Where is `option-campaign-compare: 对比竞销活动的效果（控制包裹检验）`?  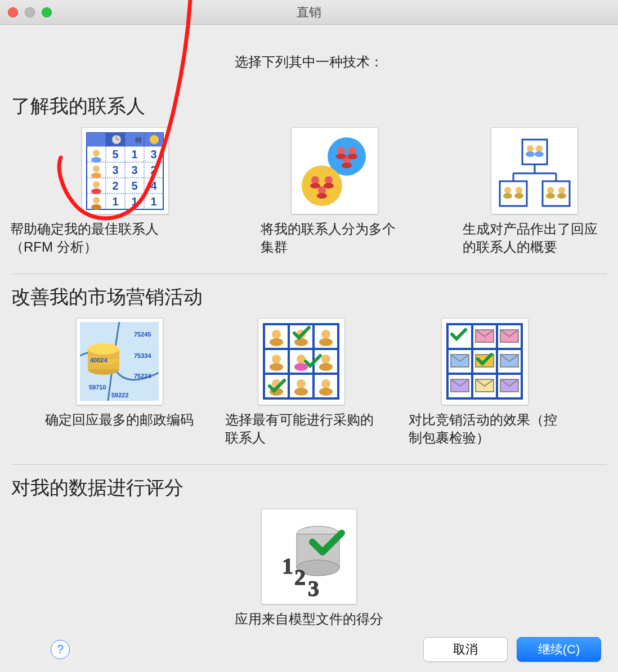 option-campaign-compare: 对比竞销活动的效果（控制包裹检验） is located at coordinates (485, 383).